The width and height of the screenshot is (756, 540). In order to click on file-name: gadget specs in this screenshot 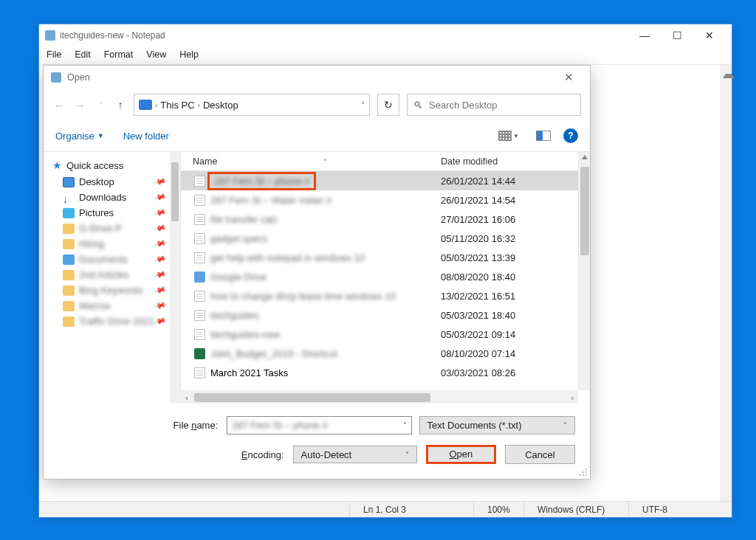, I will do `click(239, 239)`.